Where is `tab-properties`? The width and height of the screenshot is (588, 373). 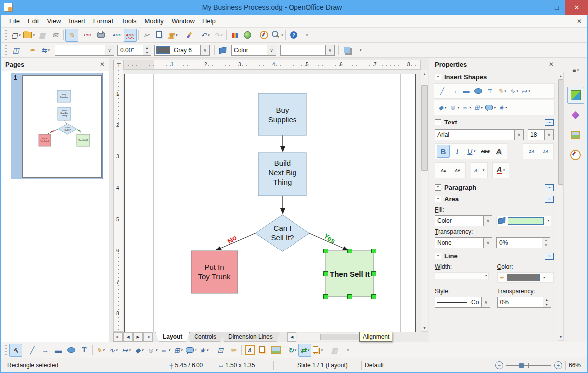
tab-properties is located at coordinates (576, 95).